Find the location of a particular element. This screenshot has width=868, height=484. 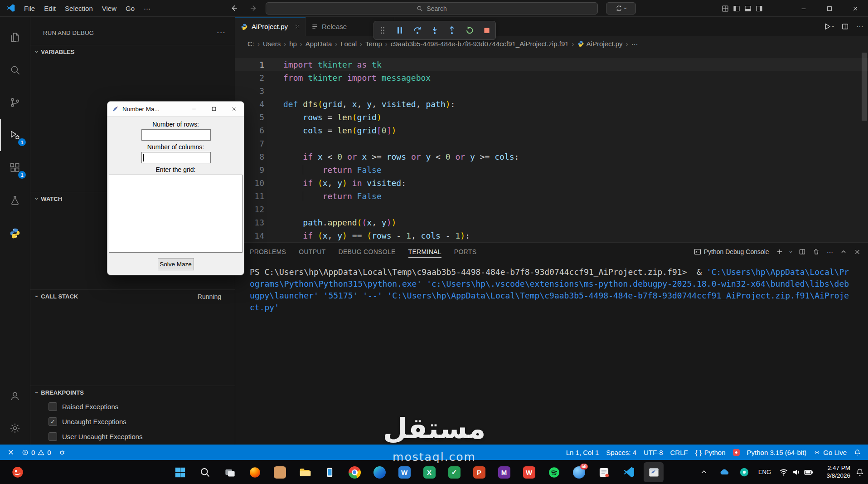

code-line: 7 is located at coordinates (552, 143).